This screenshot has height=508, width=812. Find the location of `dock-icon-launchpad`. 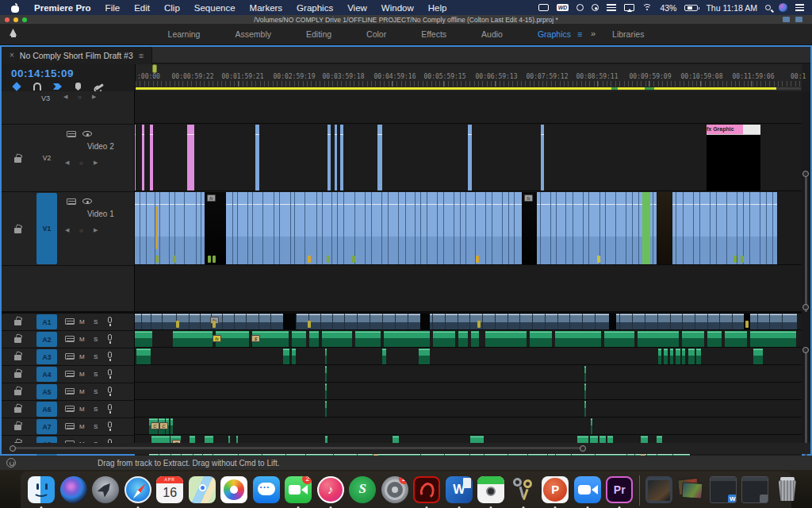

dock-icon-launchpad is located at coordinates (106, 490).